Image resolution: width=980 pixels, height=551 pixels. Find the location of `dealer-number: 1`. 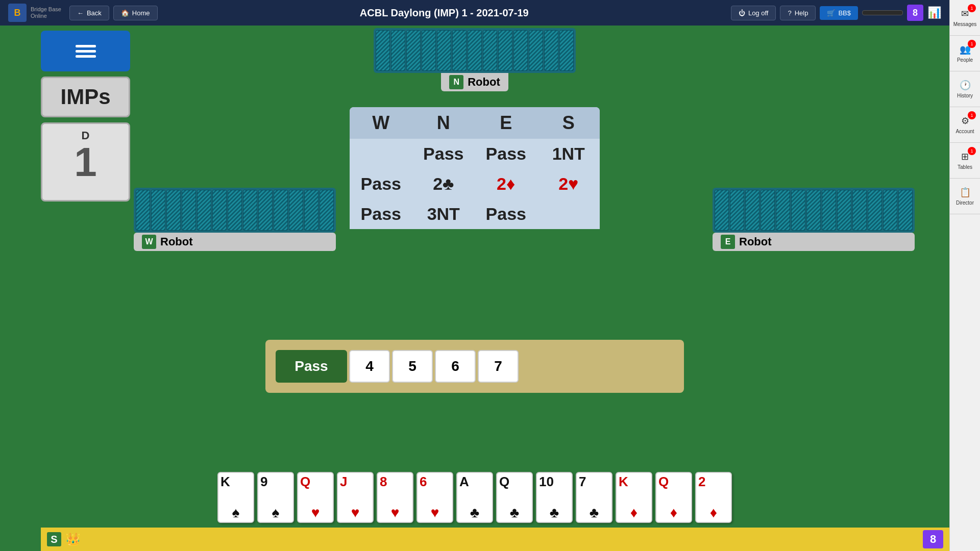

dealer-number: 1 is located at coordinates (86, 162).